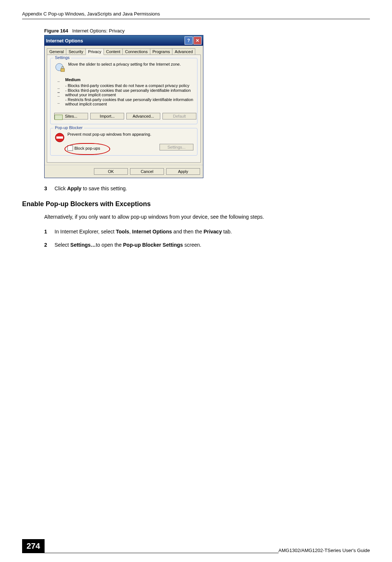 The width and height of the screenshot is (392, 562). What do you see at coordinates (49, 188) in the screenshot?
I see `step-number: 3` at bounding box center [49, 188].